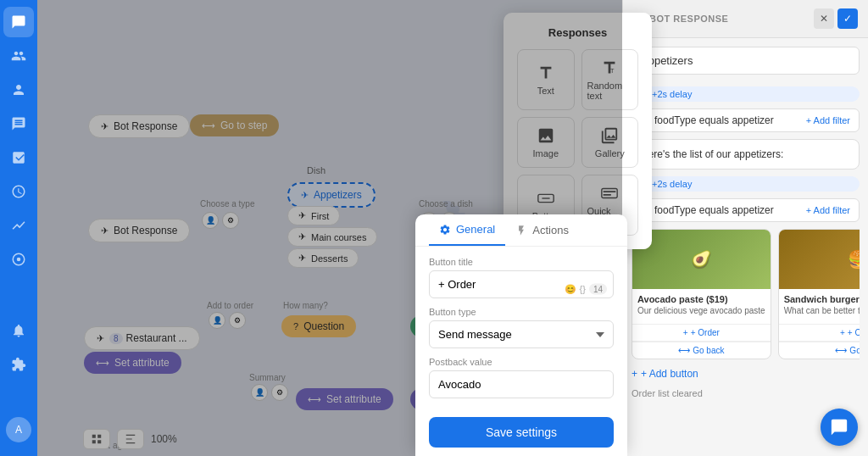 This screenshot has height=456, width=868. I want to click on card-burger-order-label: + Order, so click(854, 332).